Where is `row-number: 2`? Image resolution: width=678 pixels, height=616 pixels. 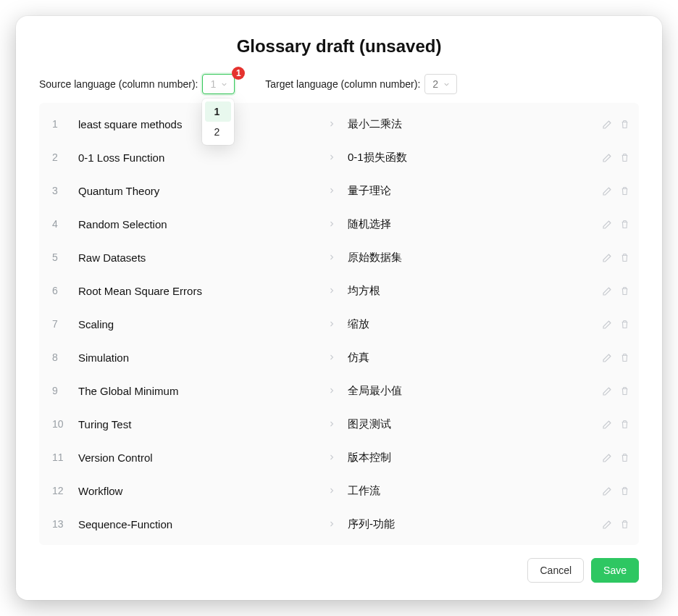 row-number: 2 is located at coordinates (62, 157).